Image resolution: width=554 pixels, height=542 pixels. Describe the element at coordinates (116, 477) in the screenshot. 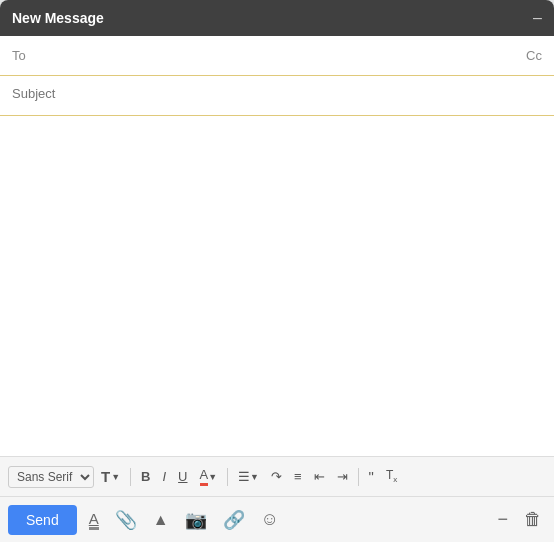

I see `font-size-dropdown-icon: ▼` at that location.